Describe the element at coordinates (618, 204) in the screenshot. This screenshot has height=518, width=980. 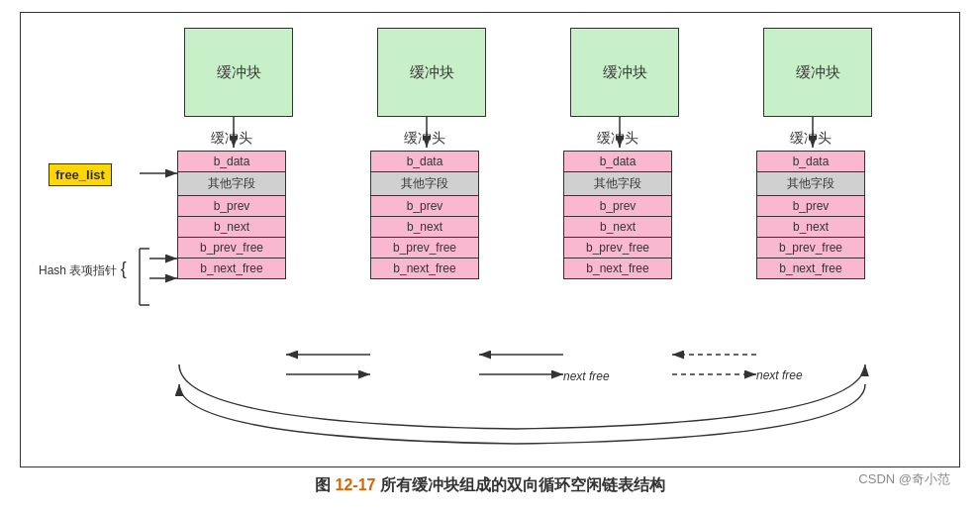
I see `buf-head-3: 缓冲头 b_data 其他字段 b_prev b_next b_prev_fre…` at that location.